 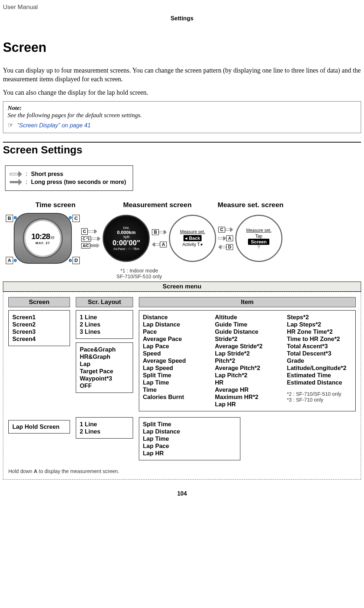 What do you see at coordinates (226, 230) in the screenshot?
I see `press-c-nav: C` at bounding box center [226, 230].